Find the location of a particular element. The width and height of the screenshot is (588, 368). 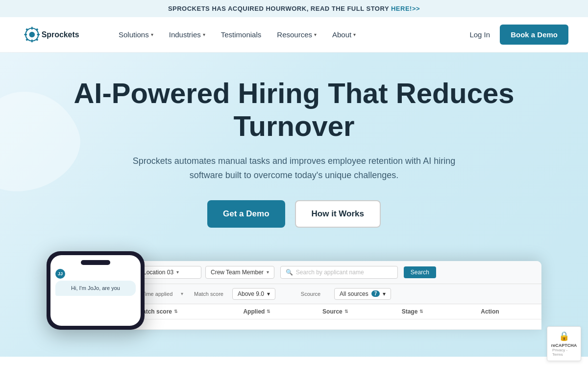

match-score-filter: Above 9.0 ▾ is located at coordinates (254, 294).